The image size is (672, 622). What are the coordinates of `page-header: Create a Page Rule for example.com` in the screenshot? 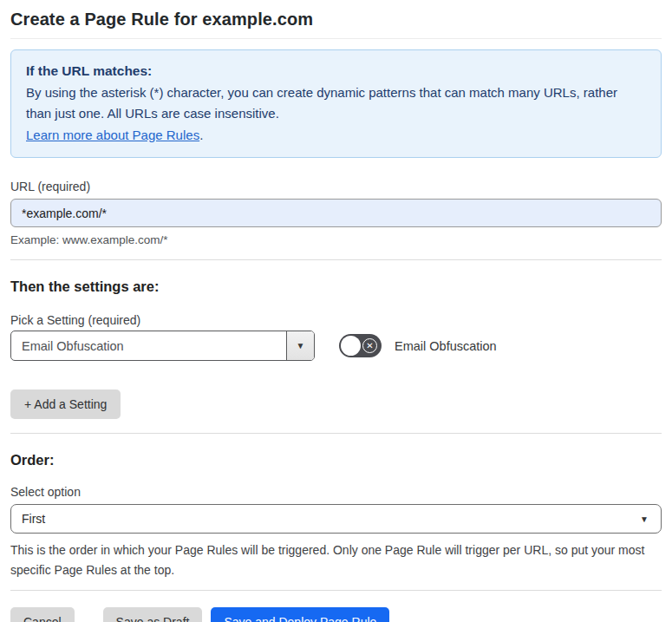 It's located at (336, 19).